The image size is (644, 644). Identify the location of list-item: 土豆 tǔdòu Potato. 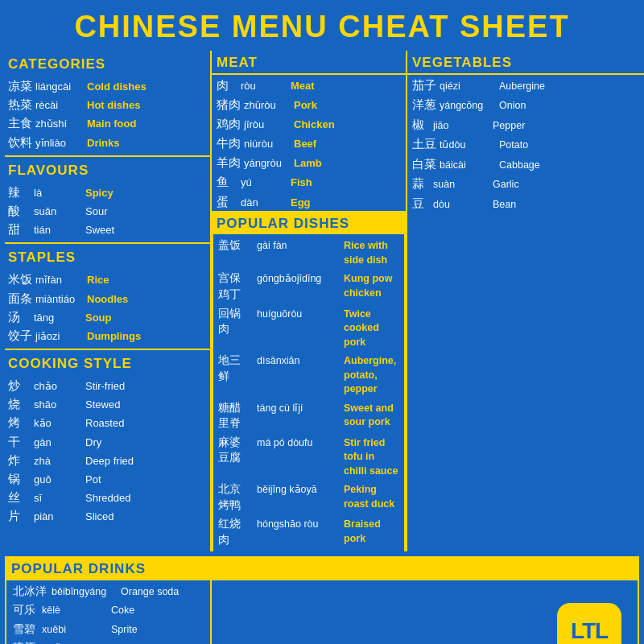
(526, 145).